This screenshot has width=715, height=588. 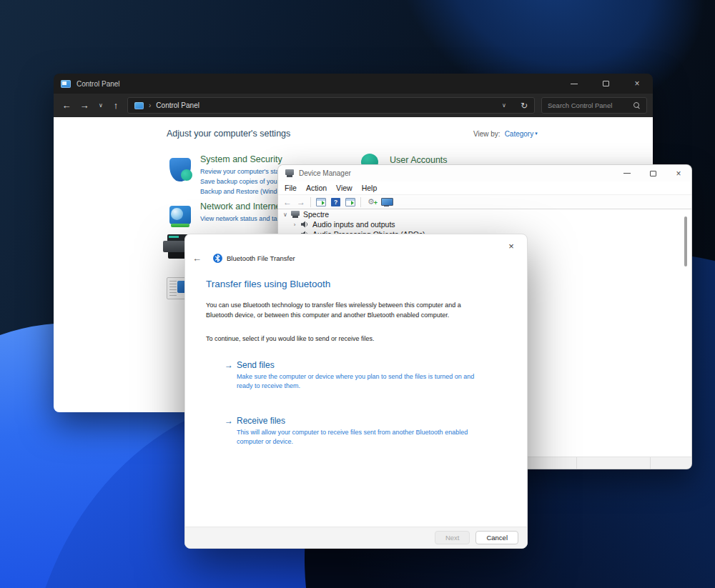 I want to click on chevron-expanded-icon: ∨, so click(x=285, y=214).